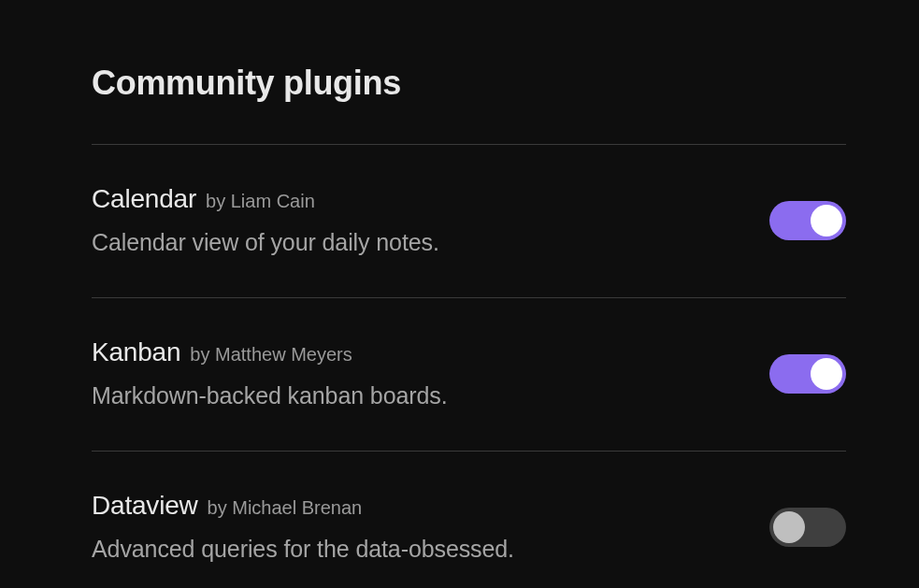  I want to click on plugin-name: Calendar, so click(144, 199).